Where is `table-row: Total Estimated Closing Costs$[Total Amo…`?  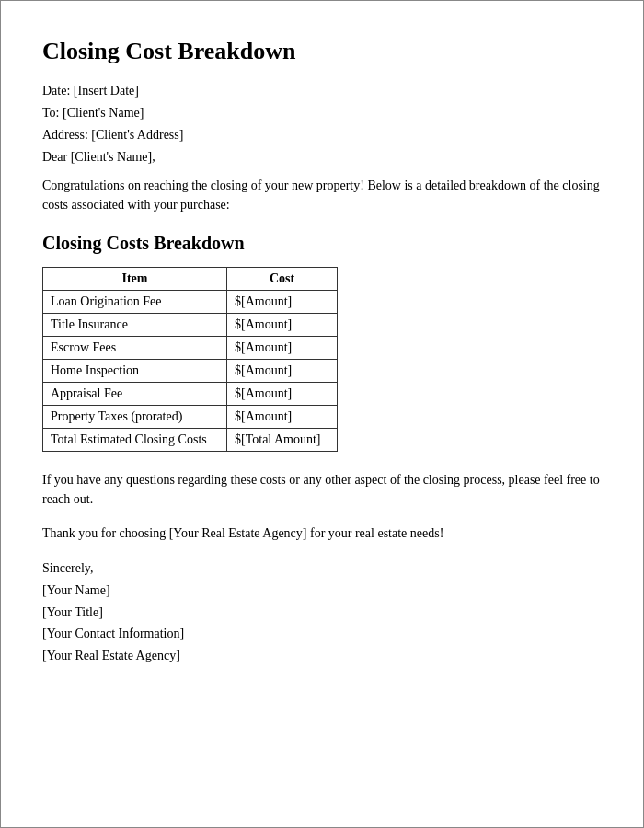
table-row: Total Estimated Closing Costs$[Total Amo… is located at coordinates (190, 440).